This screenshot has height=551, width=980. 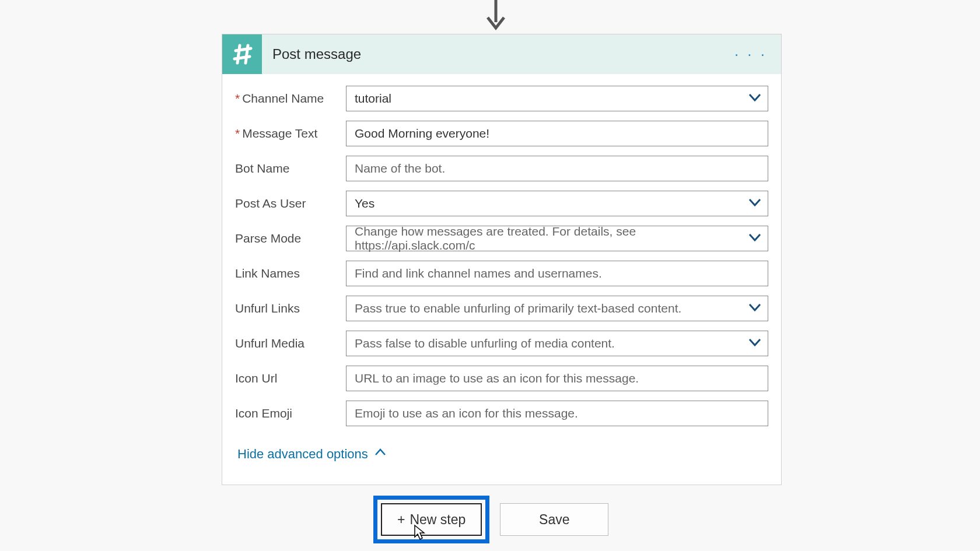 What do you see at coordinates (312, 454) in the screenshot?
I see `hide-advanced-options-link: Hide advanced options` at bounding box center [312, 454].